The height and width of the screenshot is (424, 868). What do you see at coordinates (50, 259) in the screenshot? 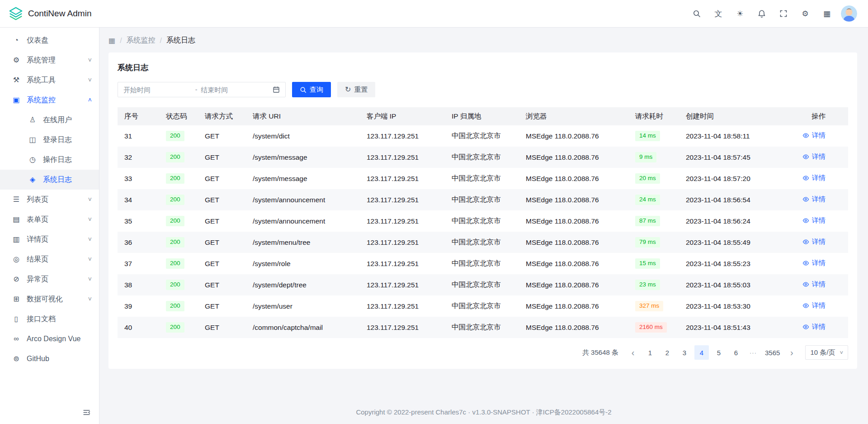
I see `sidebar-item-result-page: ◎结果页˅` at bounding box center [50, 259].